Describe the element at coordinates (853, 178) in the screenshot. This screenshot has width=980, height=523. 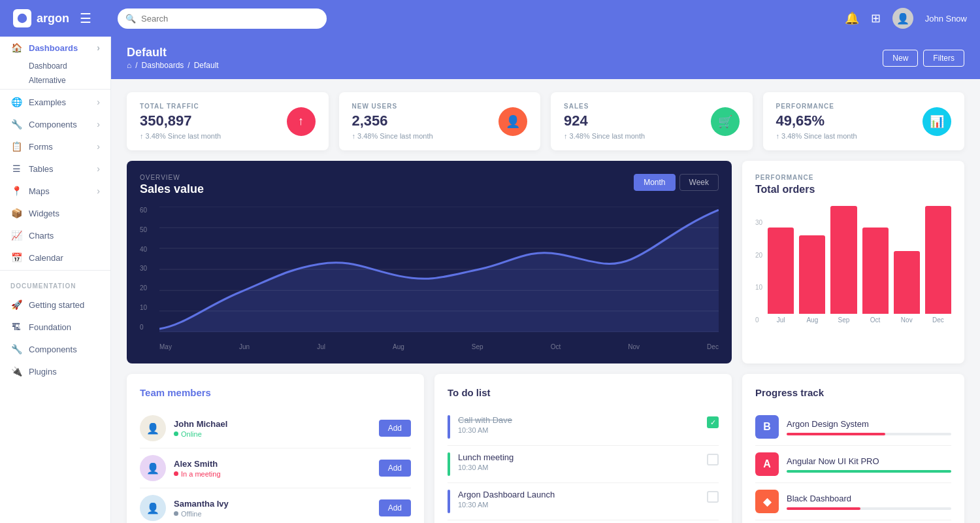
I see `orders-label: PERFORMANCE` at that location.